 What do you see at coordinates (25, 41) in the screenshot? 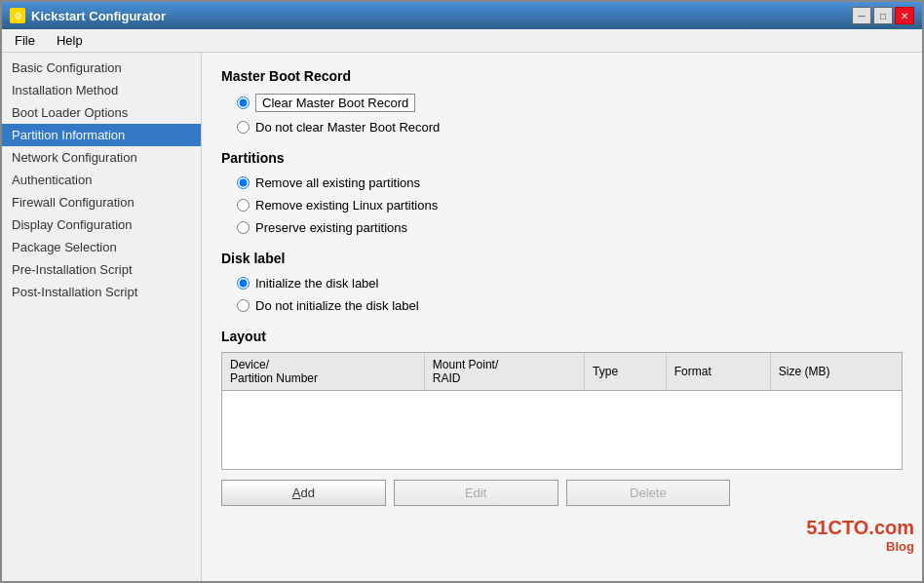
I see `menu-file: File` at bounding box center [25, 41].